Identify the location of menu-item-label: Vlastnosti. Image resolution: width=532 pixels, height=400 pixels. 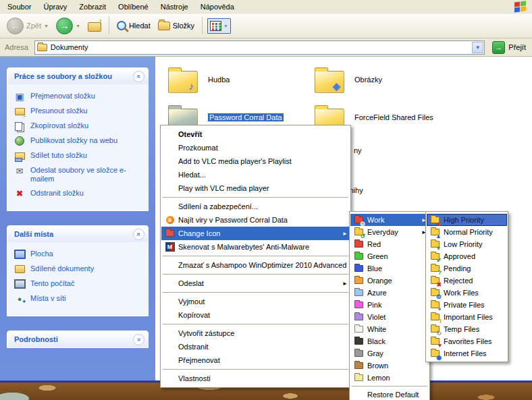
(259, 378).